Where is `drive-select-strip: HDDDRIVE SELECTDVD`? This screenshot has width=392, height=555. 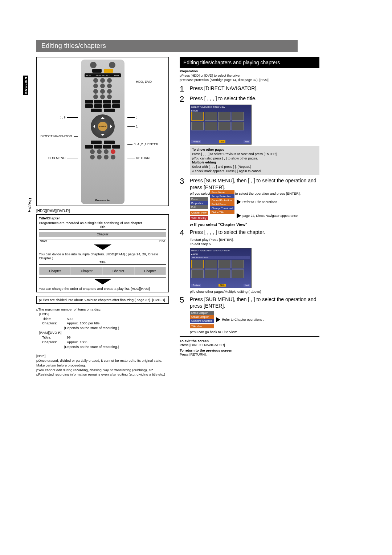 drive-select-strip: HDDDRIVE SELECTDVD is located at coordinates (103, 76).